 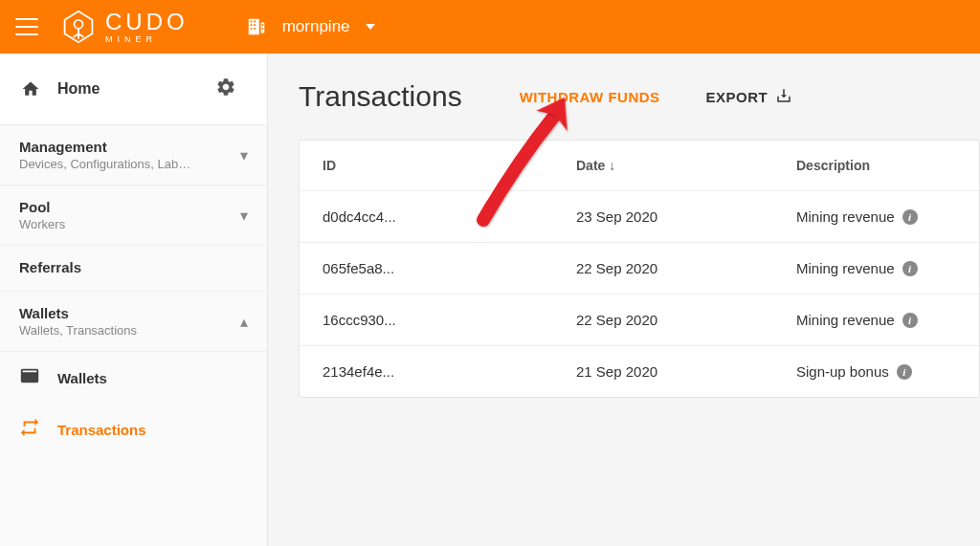 I want to click on nav-management-sub: Devices, Configurations, Lab…, so click(x=105, y=164).